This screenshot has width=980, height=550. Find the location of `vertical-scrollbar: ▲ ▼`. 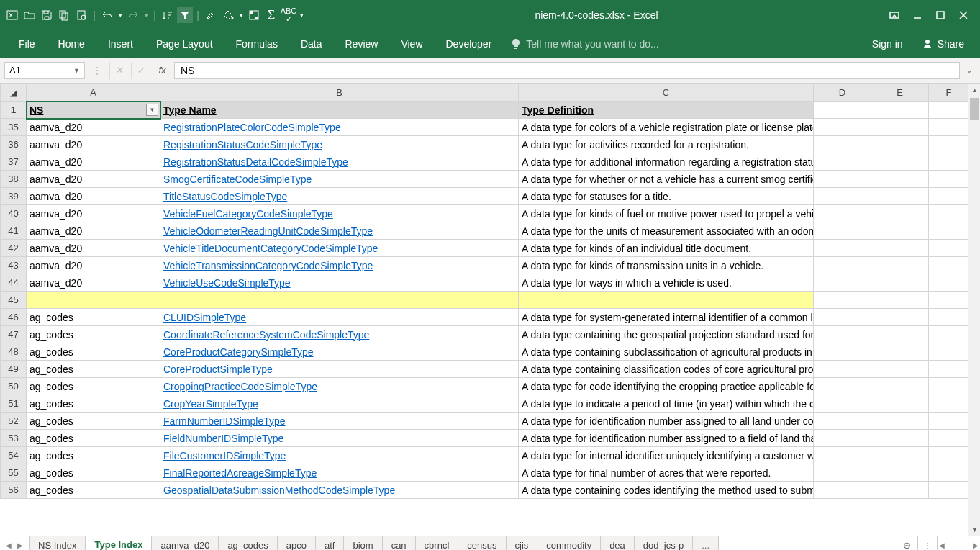

vertical-scrollbar: ▲ ▼ is located at coordinates (974, 310).